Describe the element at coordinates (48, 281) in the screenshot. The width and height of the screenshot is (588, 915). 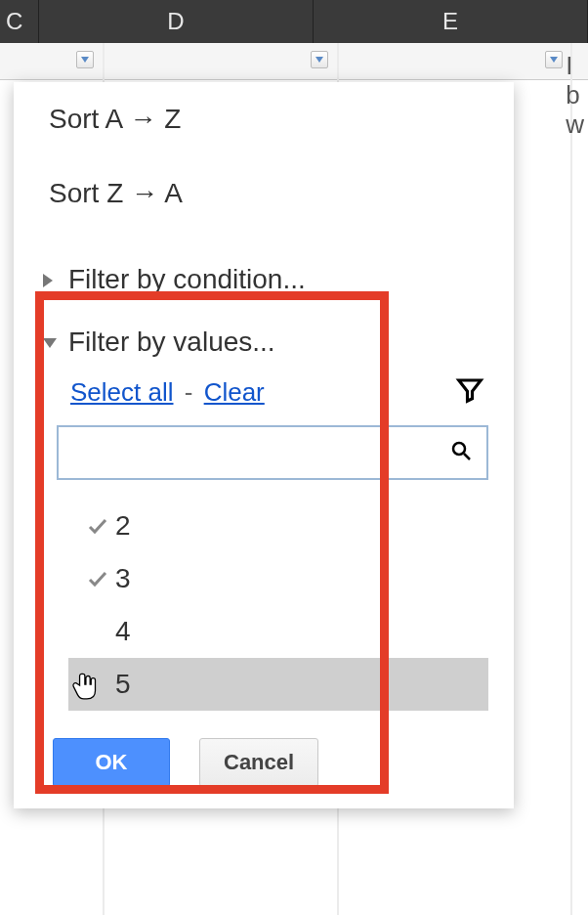
I see `chevron-right-icon` at that location.